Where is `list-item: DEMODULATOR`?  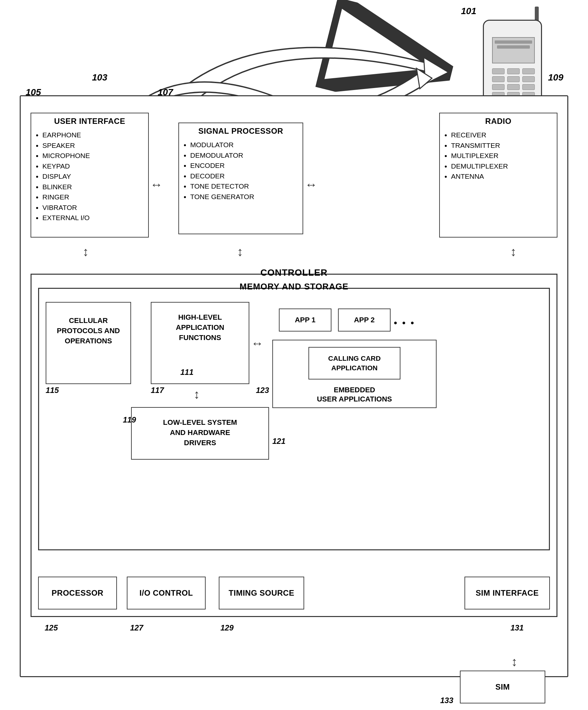
list-item: DEMODULATOR is located at coordinates (244, 156).